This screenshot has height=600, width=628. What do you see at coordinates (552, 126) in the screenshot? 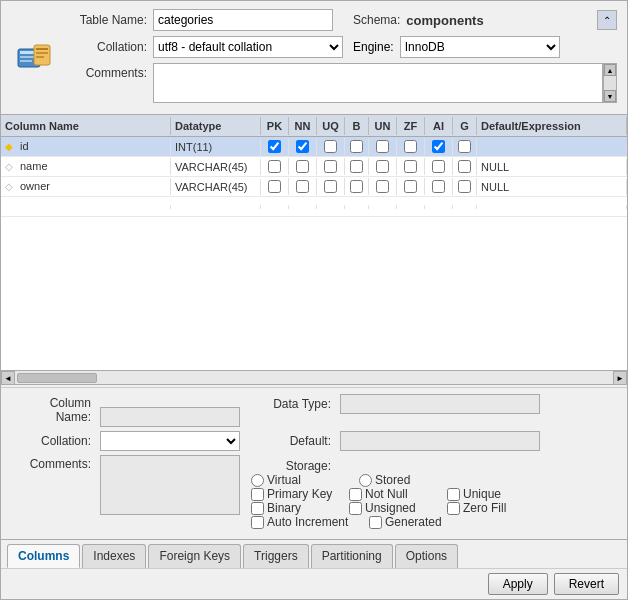
I see `col-header-default: Default/Expression` at bounding box center [552, 126].